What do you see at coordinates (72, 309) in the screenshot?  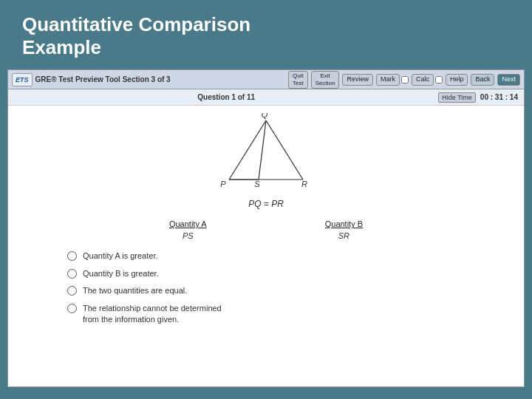 I see `radio-d` at bounding box center [72, 309].